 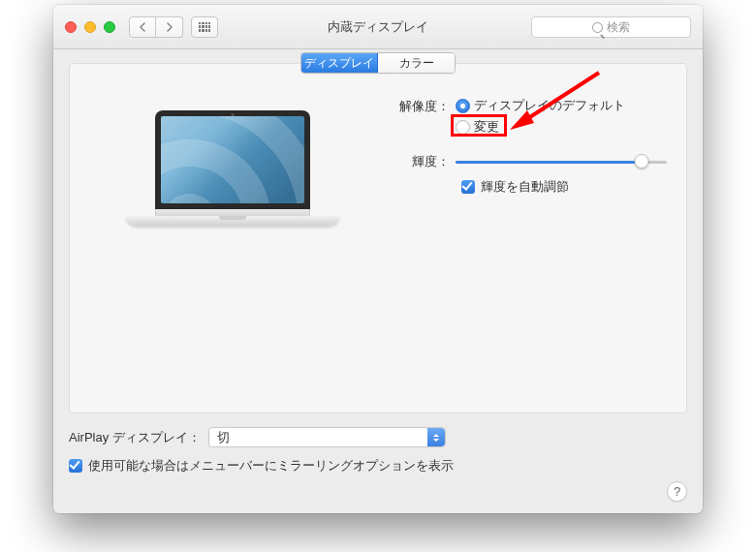 I want to click on forward-button, so click(x=170, y=27).